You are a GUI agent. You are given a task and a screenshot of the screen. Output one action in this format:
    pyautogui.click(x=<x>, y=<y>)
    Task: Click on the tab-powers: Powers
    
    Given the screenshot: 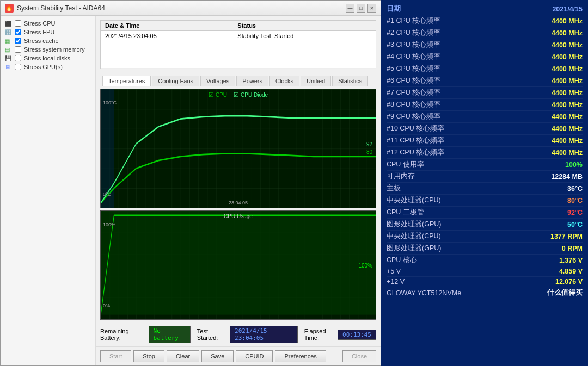 What is the action you would take?
    pyautogui.click(x=253, y=80)
    